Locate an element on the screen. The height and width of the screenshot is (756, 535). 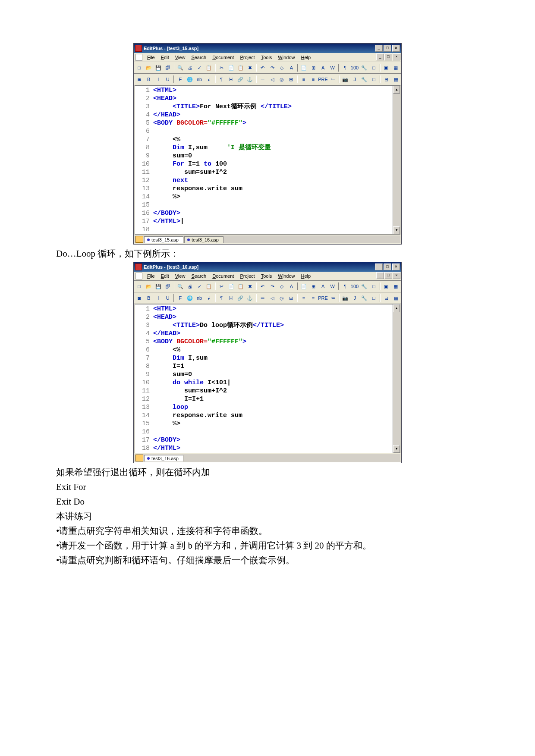
toolbar-button: J is located at coordinates (355, 298).